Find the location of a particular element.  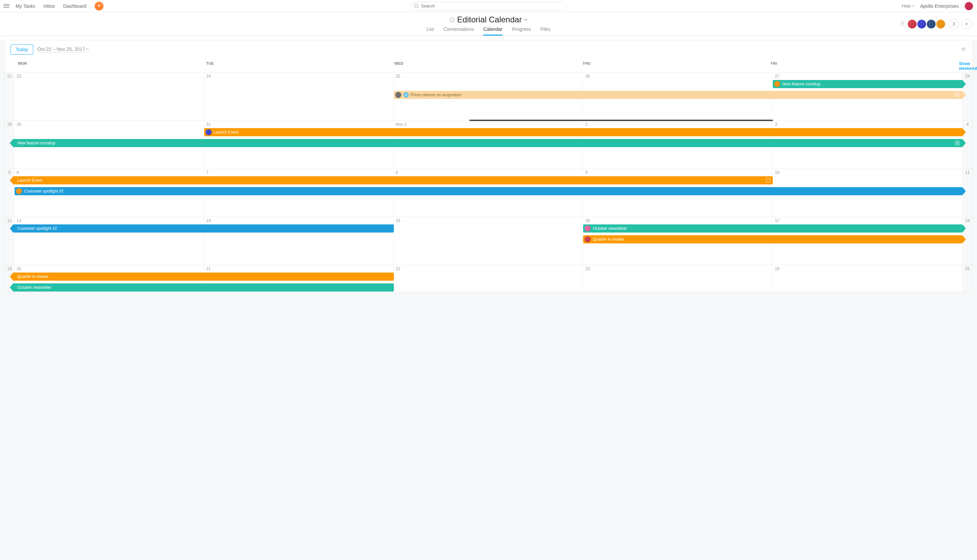

calendar-toolbar: Today Oct 22 – Nov 25, 2017 is located at coordinates (489, 49).